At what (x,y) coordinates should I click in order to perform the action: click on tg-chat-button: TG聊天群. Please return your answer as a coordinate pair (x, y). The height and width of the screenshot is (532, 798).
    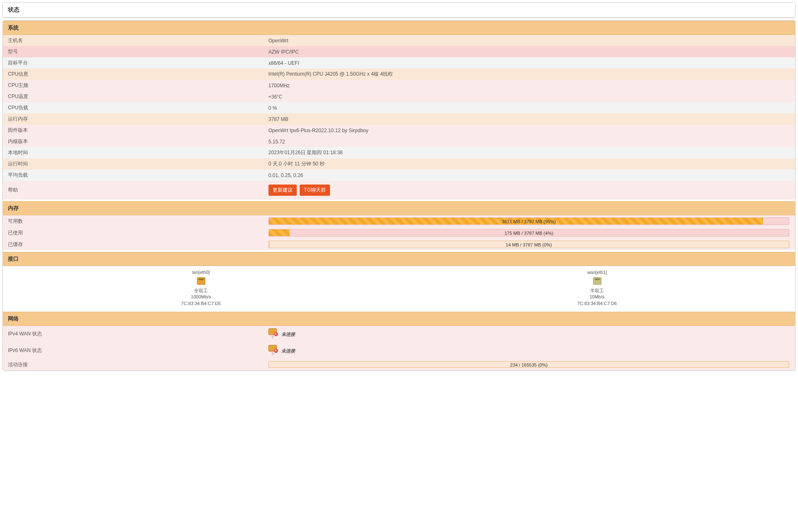
    Looking at the image, I should click on (315, 190).